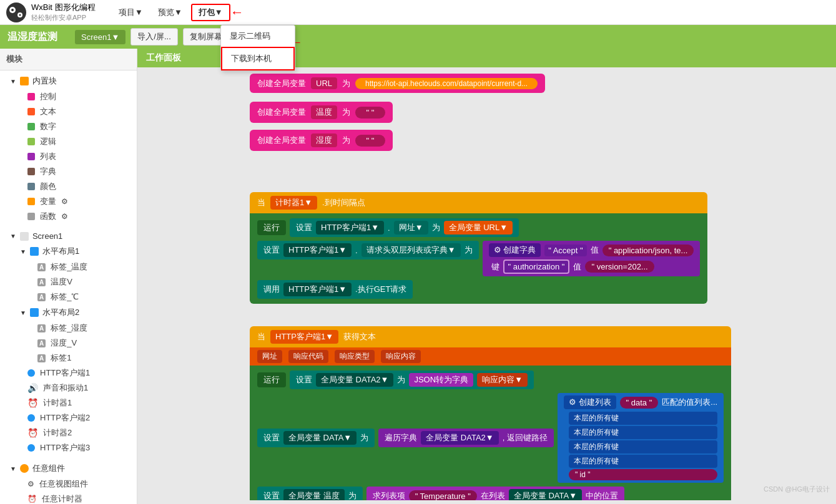 Image resolution: width=836 pixels, height=504 pixels. I want to click on call-get-block: 调用 HTTP客户端1▼ .执行GET请求, so click(335, 289).